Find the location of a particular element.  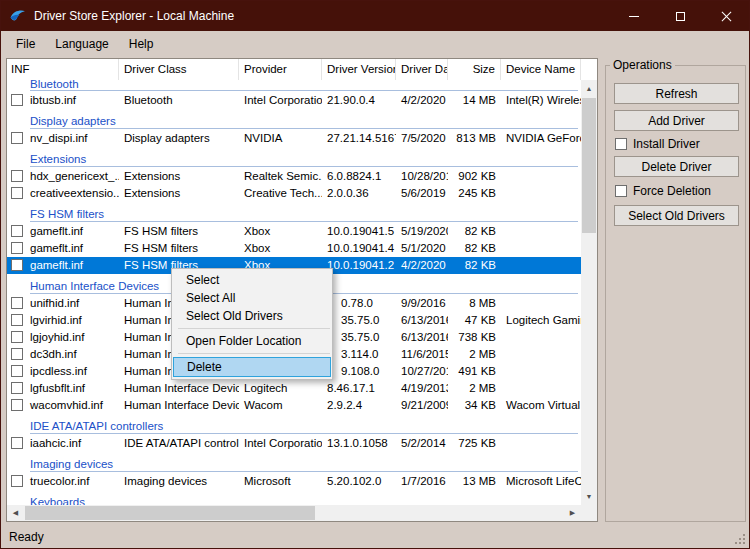

table-row: nv_dispi.infDisplay adaptersNVIDIA27.21.… is located at coordinates (294, 138).